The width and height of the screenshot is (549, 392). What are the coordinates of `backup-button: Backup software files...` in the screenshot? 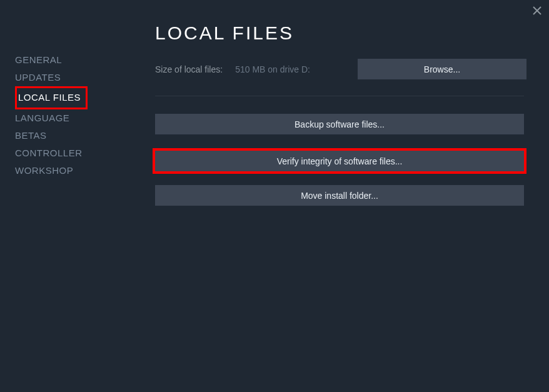 It's located at (340, 124).